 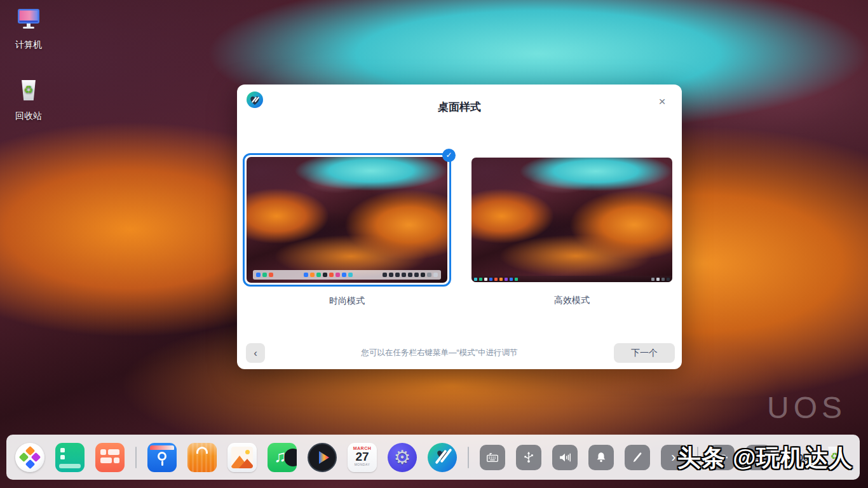 I want to click on keyboard-tray-icon, so click(x=492, y=458).